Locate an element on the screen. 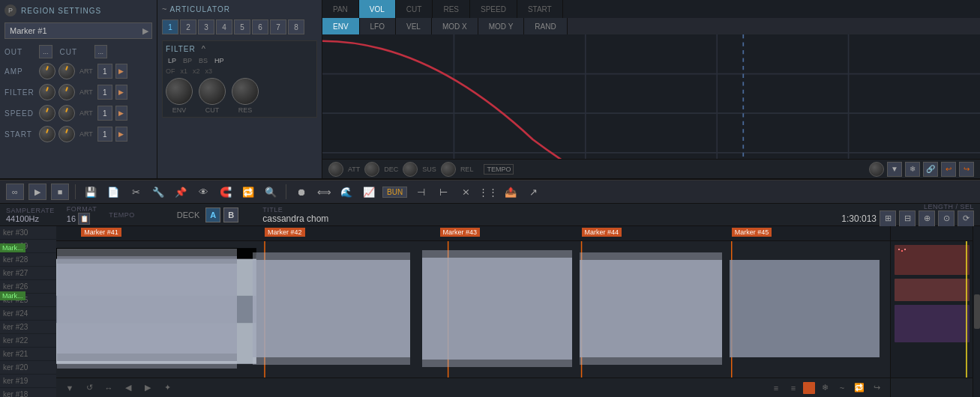 The width and height of the screenshot is (980, 397). bottom-snowflake: ❄ is located at coordinates (825, 388).